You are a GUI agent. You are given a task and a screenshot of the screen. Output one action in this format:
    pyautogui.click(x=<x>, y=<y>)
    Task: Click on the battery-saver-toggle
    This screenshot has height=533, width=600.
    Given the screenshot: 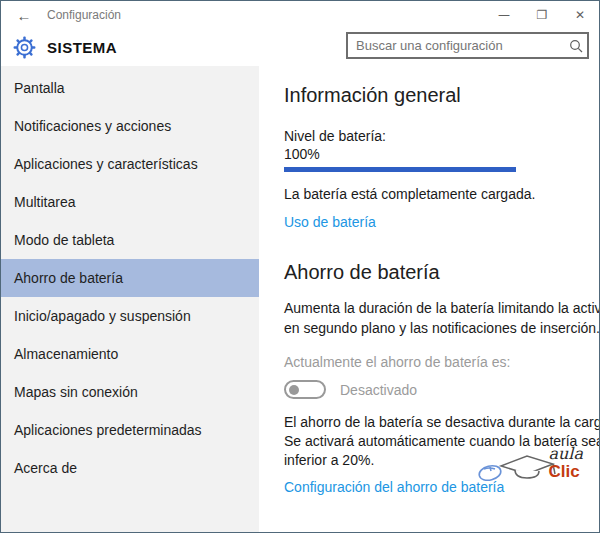 What is the action you would take?
    pyautogui.click(x=305, y=390)
    